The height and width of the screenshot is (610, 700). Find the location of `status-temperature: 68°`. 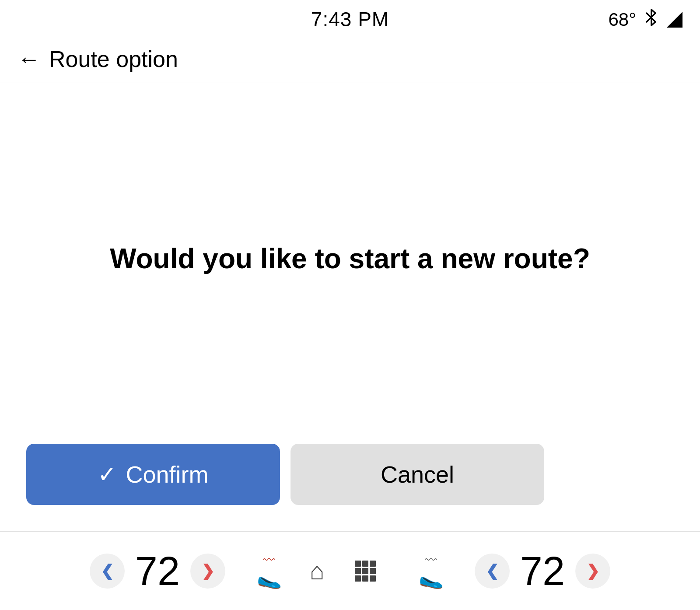

status-temperature: 68° is located at coordinates (622, 20).